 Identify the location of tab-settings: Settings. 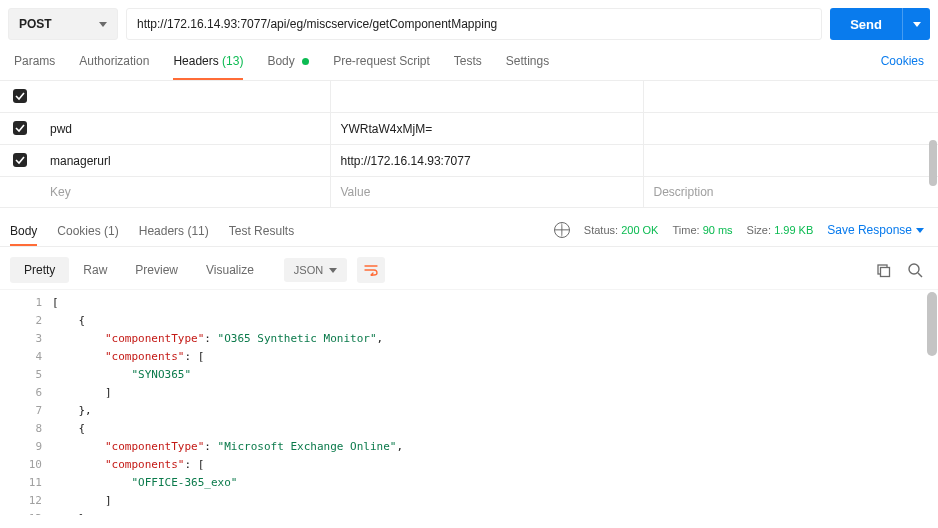
(528, 67).